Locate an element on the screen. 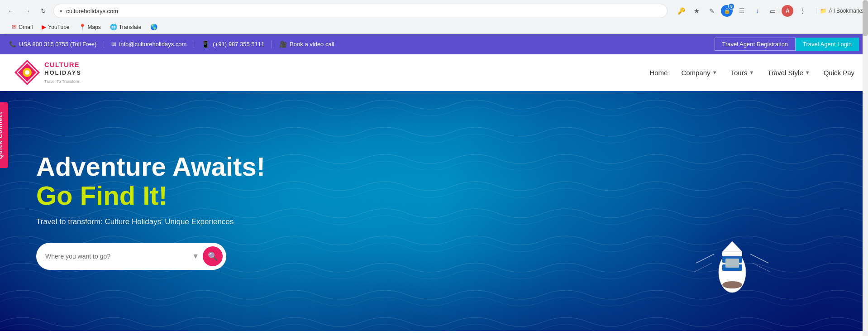 The image size is (868, 336). bookmark-globe: 🌎 is located at coordinates (154, 27).